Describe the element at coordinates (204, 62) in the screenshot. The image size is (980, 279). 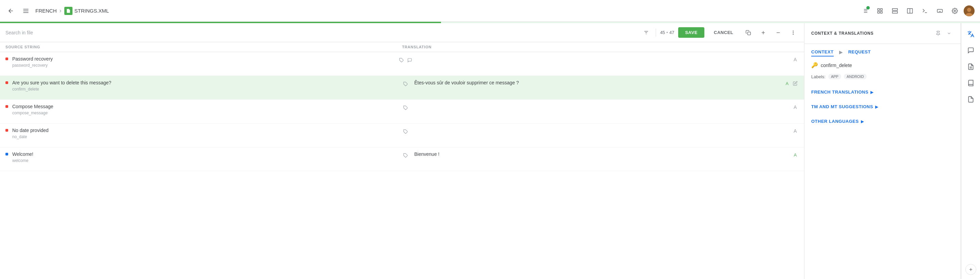
I see `source-col-1: Password recovery password_recovery` at that location.